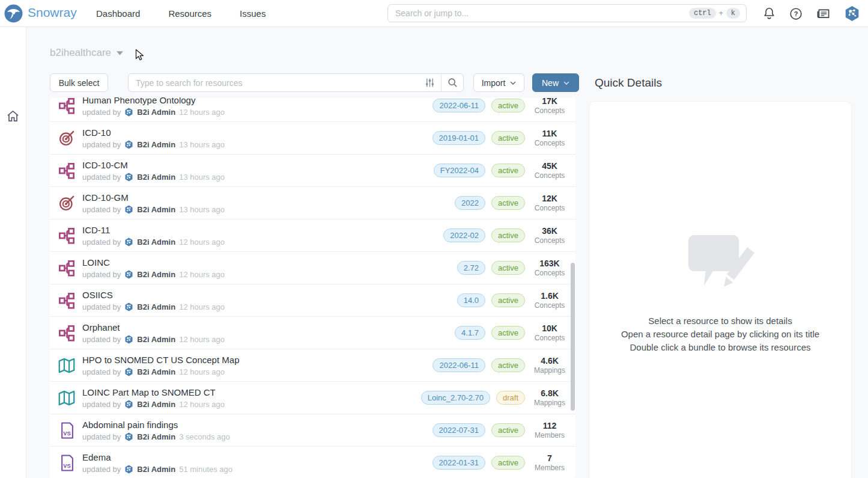  I want to click on new-label: New, so click(550, 83).